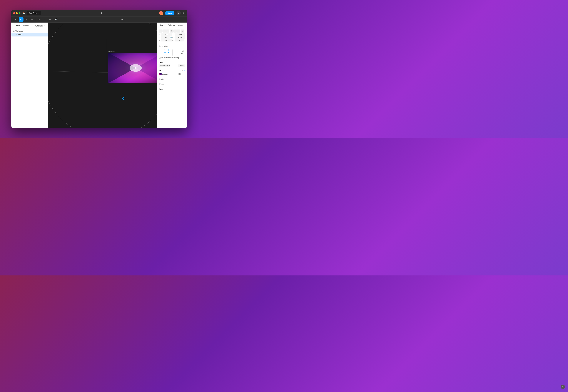 This screenshot has width=568, height=392. Describe the element at coordinates (172, 89) in the screenshot. I see `export-section: Export +` at that location.